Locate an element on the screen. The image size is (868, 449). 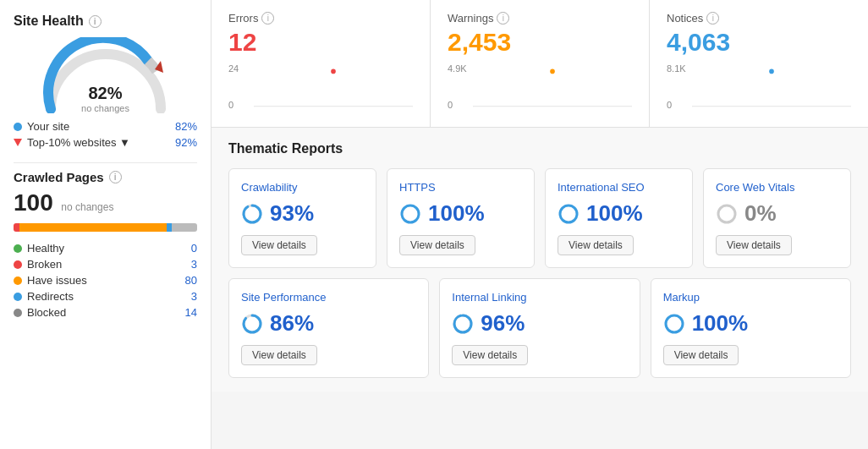
warnings-spark-svg is located at coordinates (552, 85).